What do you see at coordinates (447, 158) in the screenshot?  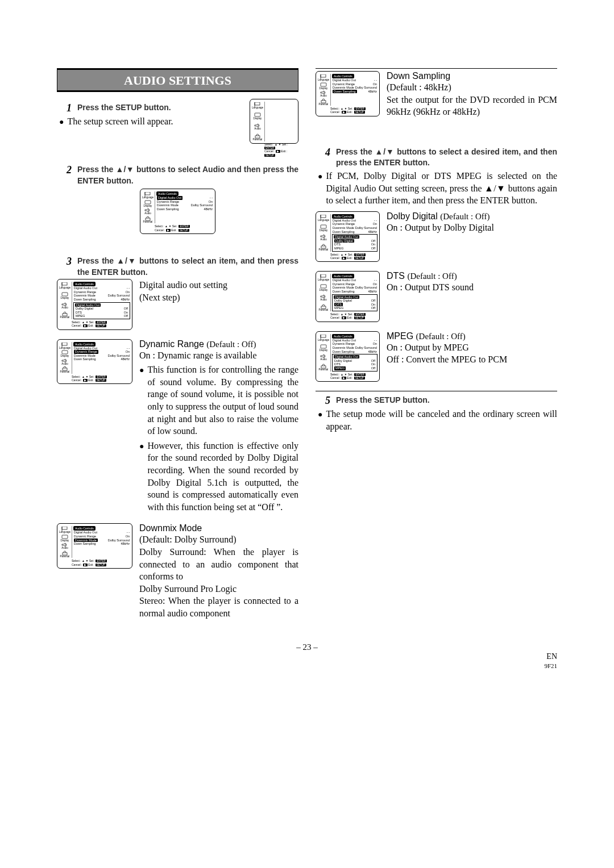 I see `step-text: Press the ▲/▼ buttons to select a desire…` at bounding box center [447, 158].